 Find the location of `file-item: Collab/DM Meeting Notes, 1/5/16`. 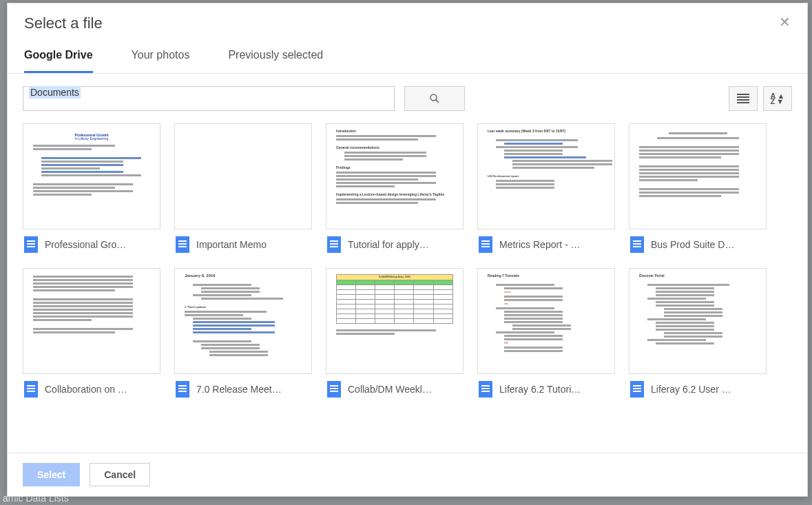

file-item: Collab/DM Meeting Notes, 1/5/16 is located at coordinates (395, 333).